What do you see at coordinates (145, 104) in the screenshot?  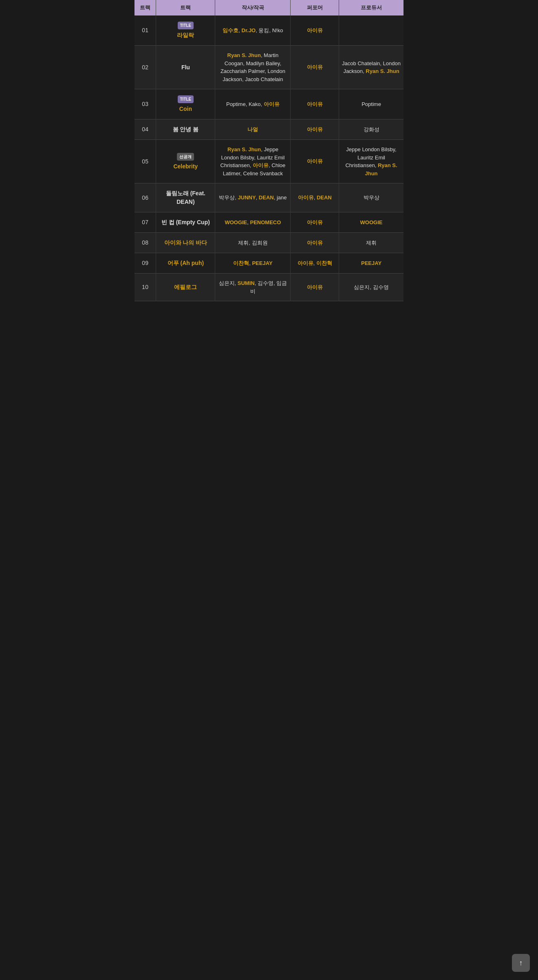 I see `track-number: 03` at bounding box center [145, 104].